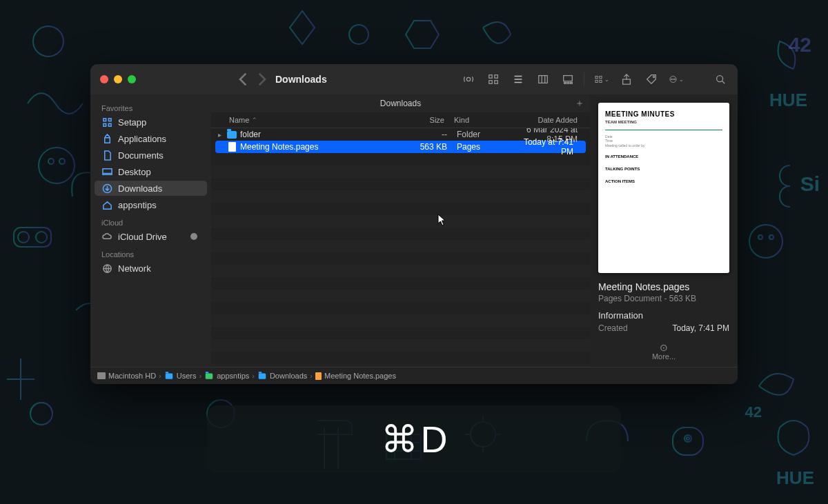 This screenshot has height=504, width=828. Describe the element at coordinates (664, 316) in the screenshot. I see `preview-info-header: Information` at that location.